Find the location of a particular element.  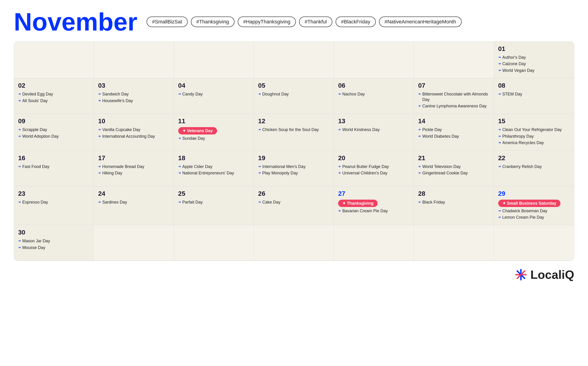

event-item: ➜Sundae Day is located at coordinates (214, 138).